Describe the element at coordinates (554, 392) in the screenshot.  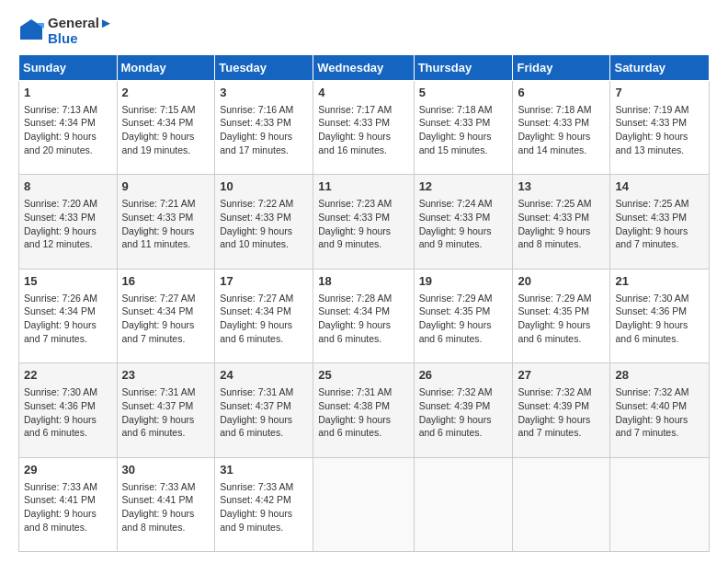
I see `sunrise-text: Sunrise: 7:32 AM` at that location.